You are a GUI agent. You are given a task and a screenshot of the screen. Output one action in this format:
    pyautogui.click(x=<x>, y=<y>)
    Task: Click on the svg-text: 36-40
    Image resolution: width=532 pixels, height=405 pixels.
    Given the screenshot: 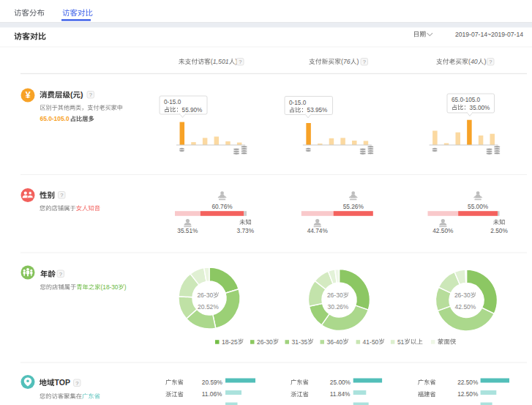 What is the action you would take?
    pyautogui.click(x=335, y=342)
    